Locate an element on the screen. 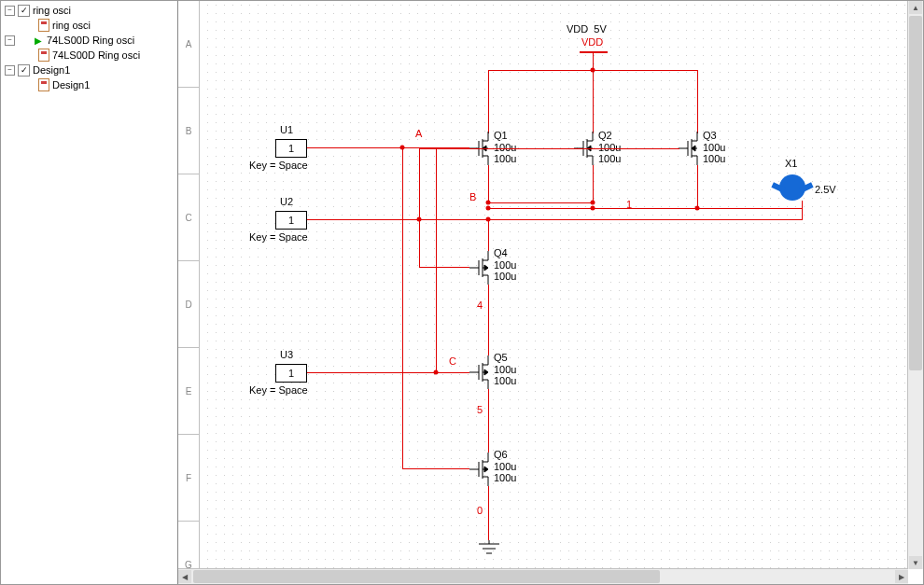 The height and width of the screenshot is (585, 924). q3-ref: Q3 is located at coordinates (709, 135).